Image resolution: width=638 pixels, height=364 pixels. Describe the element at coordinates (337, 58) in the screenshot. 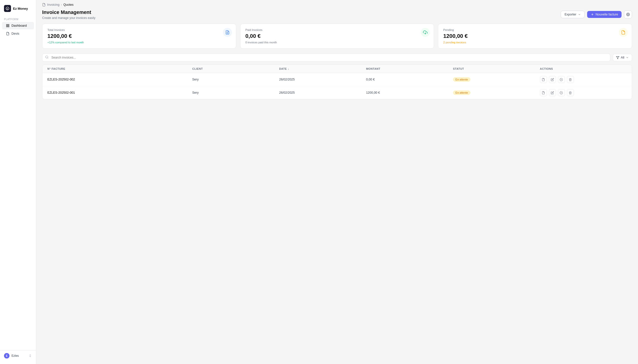

I see `table-toolbar: All` at that location.